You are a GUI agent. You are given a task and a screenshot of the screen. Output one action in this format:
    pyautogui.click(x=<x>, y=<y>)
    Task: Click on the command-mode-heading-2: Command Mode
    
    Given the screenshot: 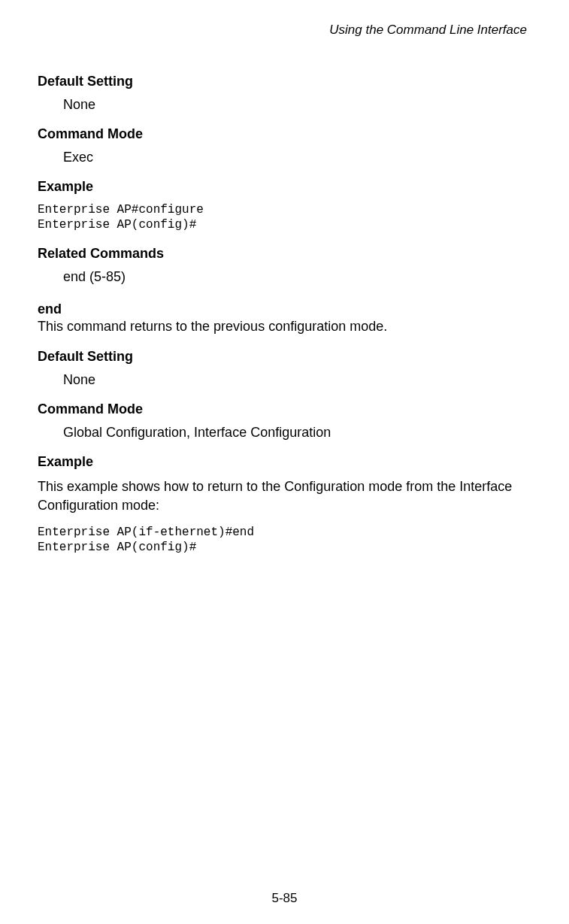 What is the action you would take?
    pyautogui.click(x=284, y=409)
    